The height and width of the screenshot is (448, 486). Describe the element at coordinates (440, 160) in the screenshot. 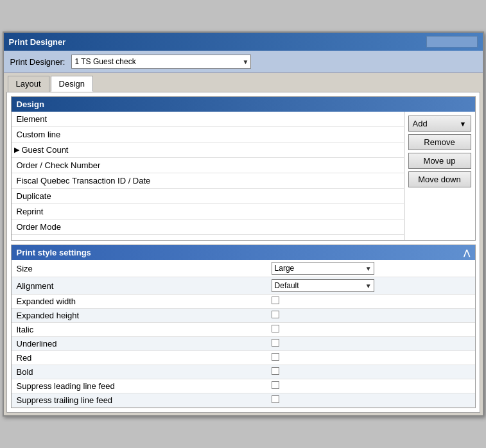

I see `move-up-button: Move up` at that location.